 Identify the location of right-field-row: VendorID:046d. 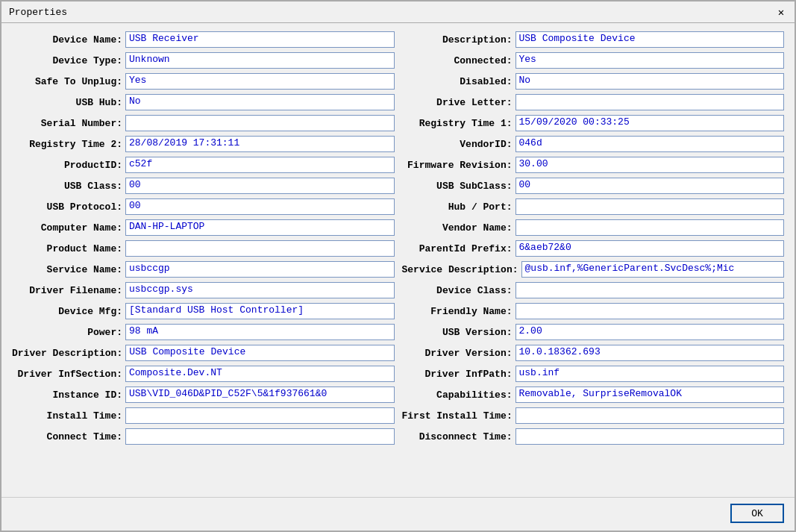
(594, 144).